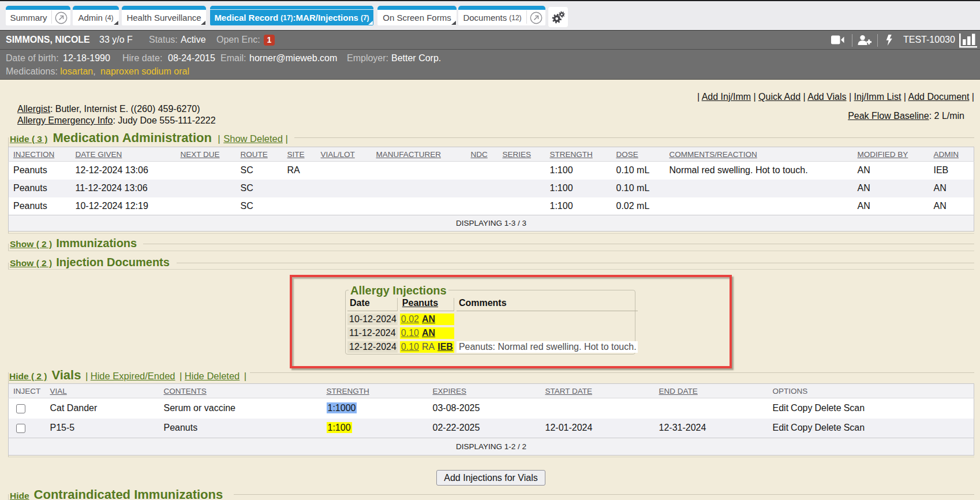  What do you see at coordinates (133, 376) in the screenshot?
I see `hide-expired-ended-link: Hide Expired/Ended` at bounding box center [133, 376].